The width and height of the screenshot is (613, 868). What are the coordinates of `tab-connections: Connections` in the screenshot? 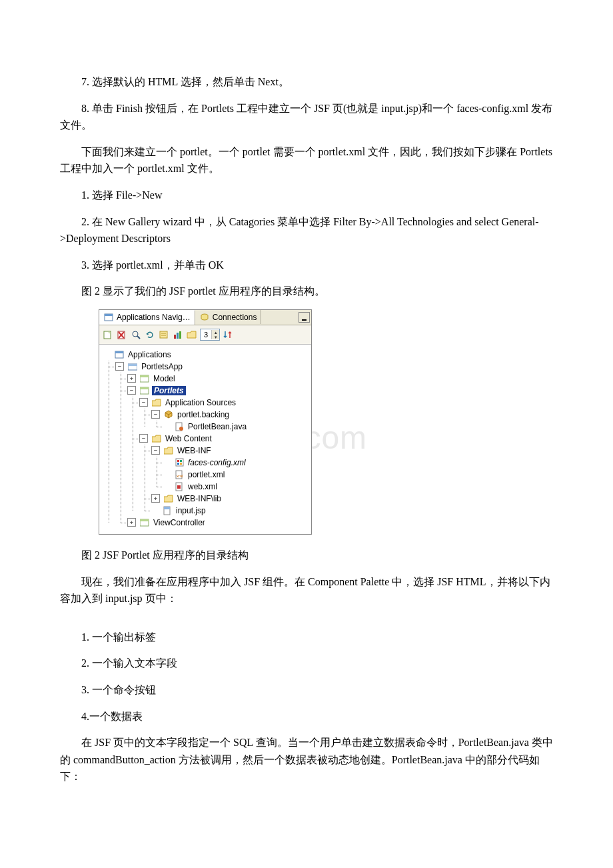 It's located at (229, 317).